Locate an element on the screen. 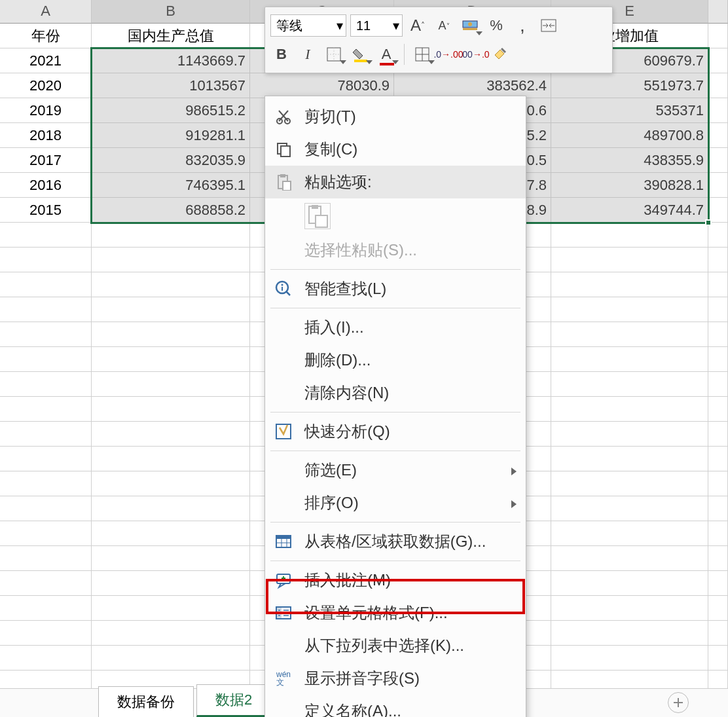  menu-from-table: 从表格/区域获取数据(G)... is located at coordinates (395, 542).